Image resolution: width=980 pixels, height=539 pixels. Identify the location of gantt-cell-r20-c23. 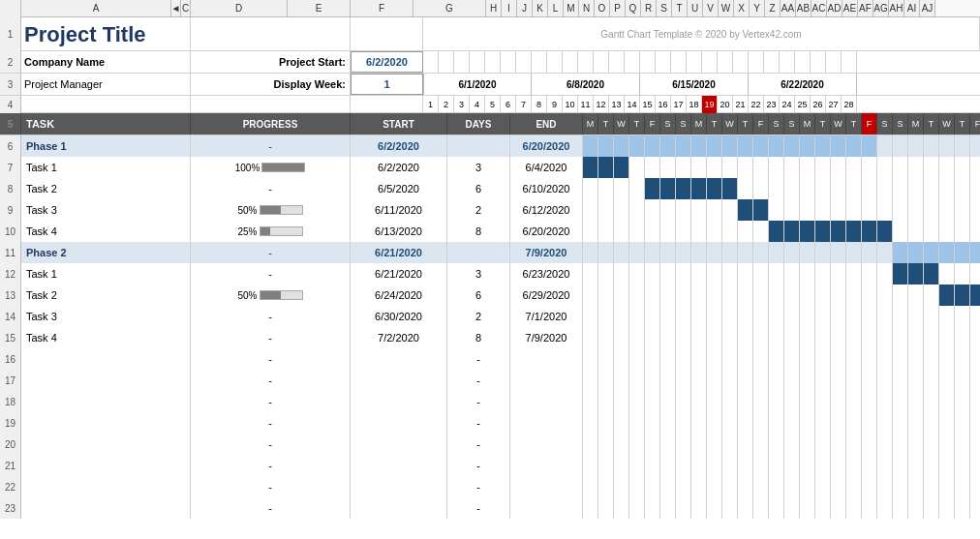
(932, 444).